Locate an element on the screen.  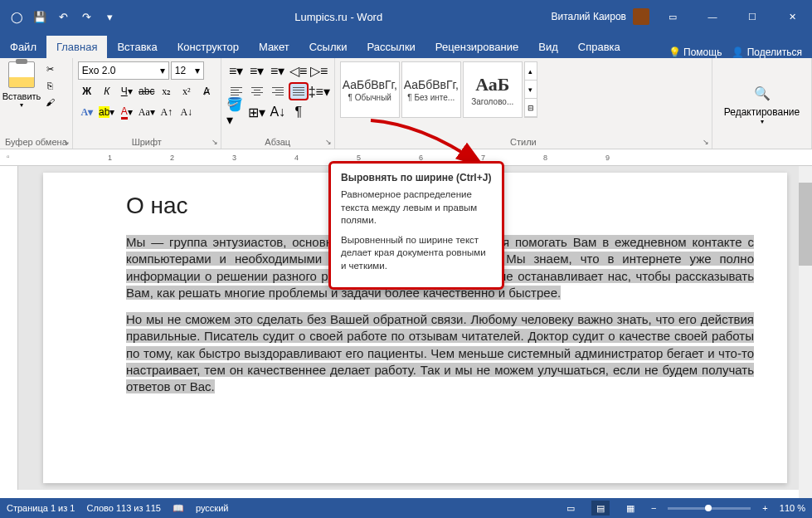
tab-references: Ссылки is located at coordinates (328, 46).